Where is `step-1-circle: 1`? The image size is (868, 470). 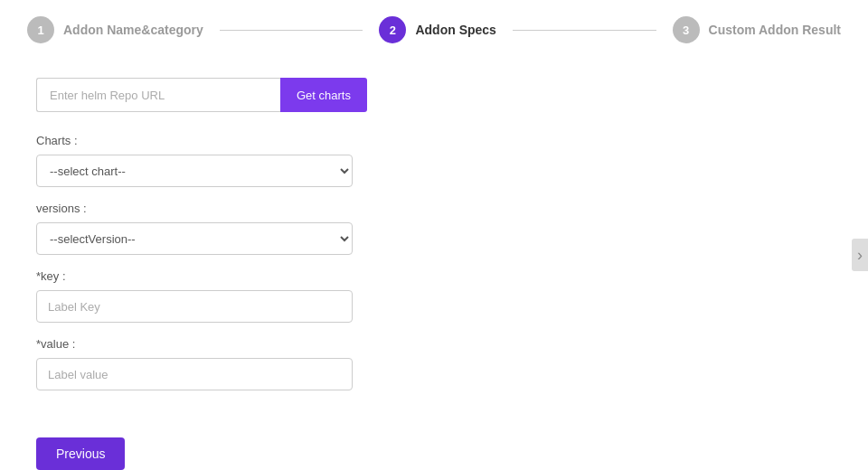
step-1-circle: 1 is located at coordinates (41, 30).